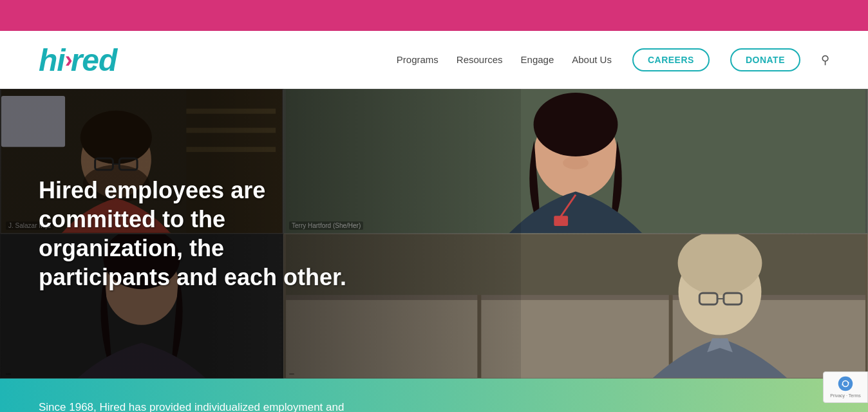  Describe the element at coordinates (845, 388) in the screenshot. I see `recaptcha-badge: Privacy · Terms` at that location.